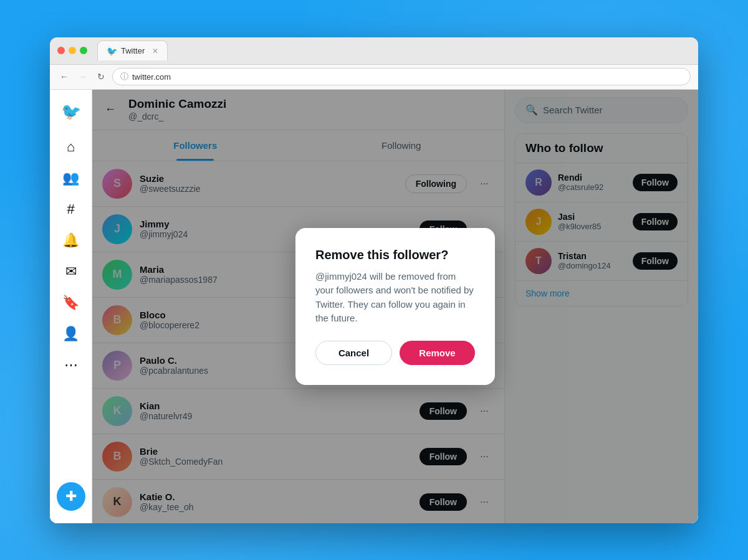  I want to click on bell-icon: 🔔, so click(71, 240).